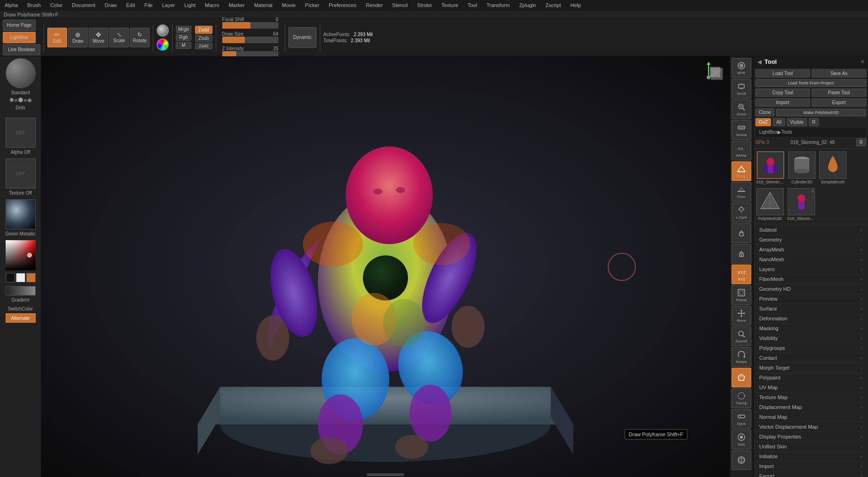  Describe the element at coordinates (21, 174) in the screenshot. I see `texture-preview: OFF` at that location.